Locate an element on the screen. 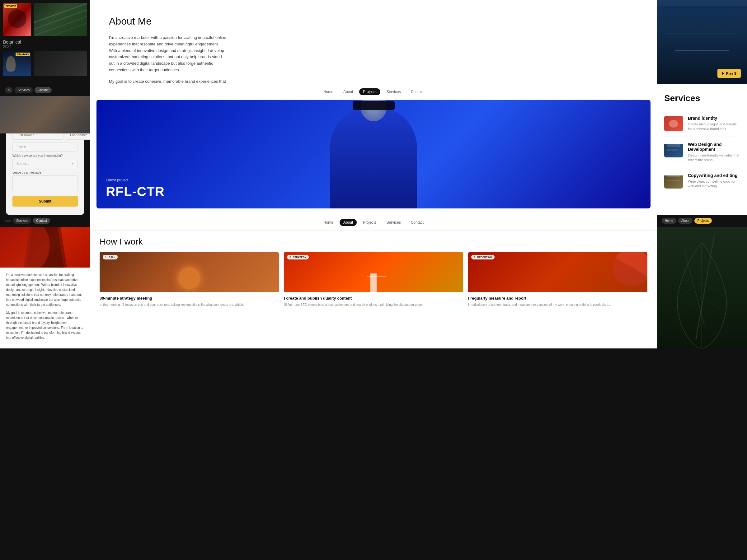 The height and width of the screenshot is (560, 747). service-select: Select... ▾ is located at coordinates (45, 163).